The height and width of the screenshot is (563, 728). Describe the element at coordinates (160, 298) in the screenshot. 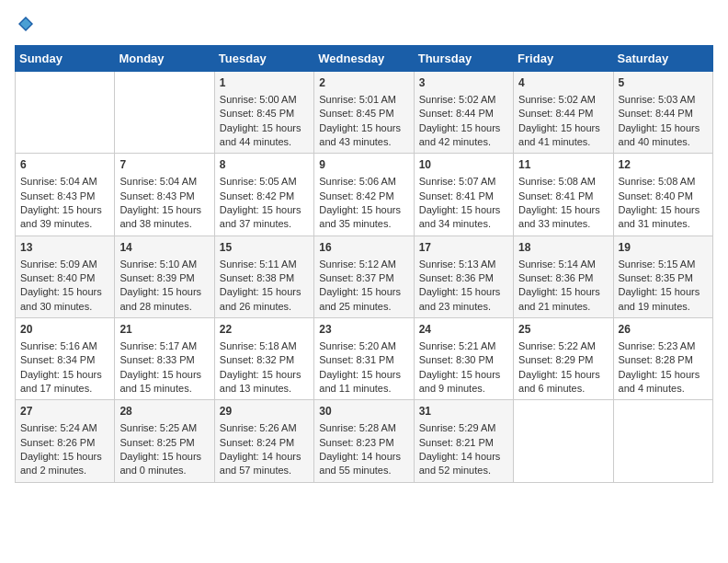

I see `daylight-text: Daylight: 15 hours and 28 minutes.` at that location.